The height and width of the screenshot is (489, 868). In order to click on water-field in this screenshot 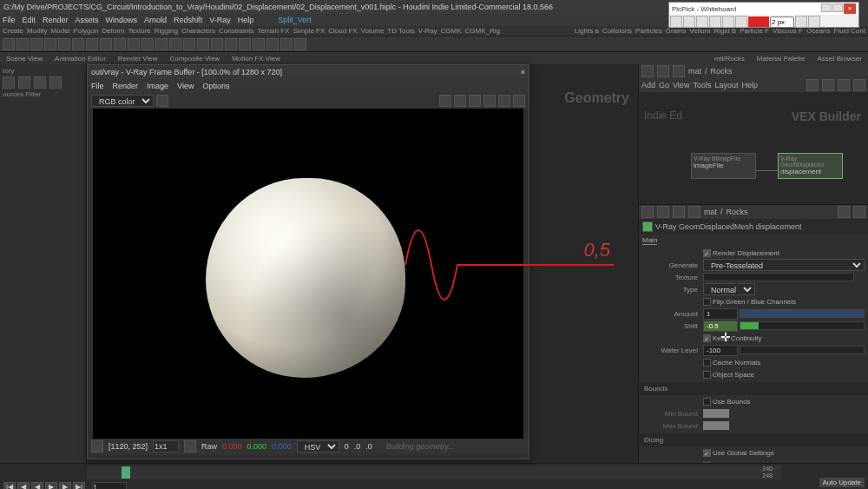, I will do `click(720, 351)`.